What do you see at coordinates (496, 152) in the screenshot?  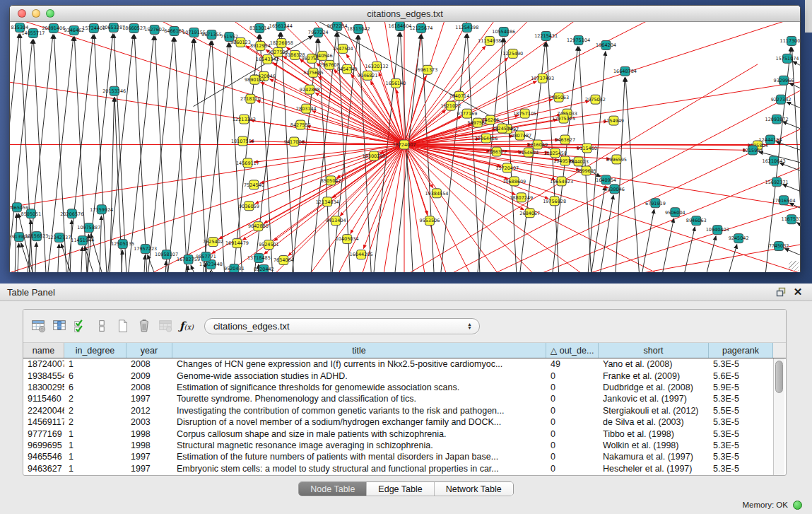 I see `graph-node-label: 7386372` at bounding box center [496, 152].